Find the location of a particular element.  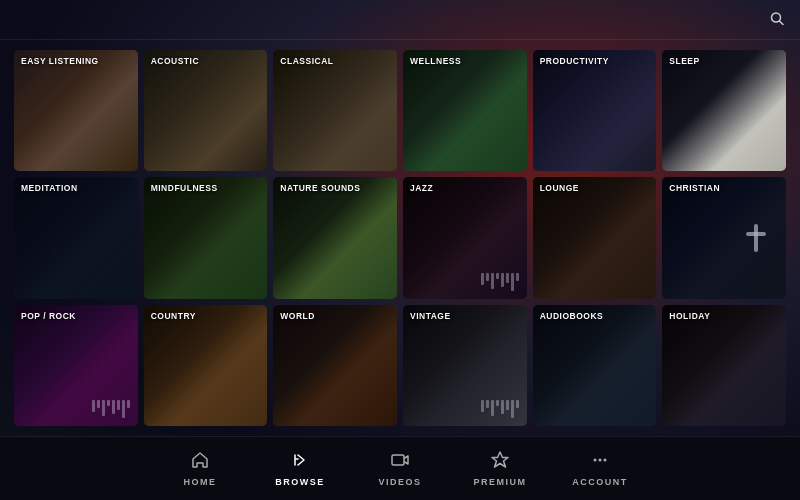

genre-card-easy-listening: EASY LISTENING is located at coordinates (76, 110).